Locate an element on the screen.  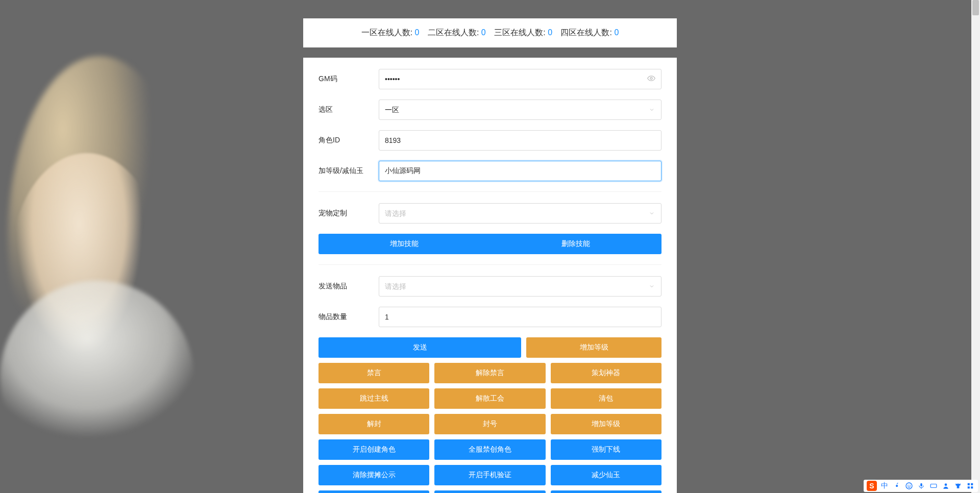
eye-icon is located at coordinates (651, 80).